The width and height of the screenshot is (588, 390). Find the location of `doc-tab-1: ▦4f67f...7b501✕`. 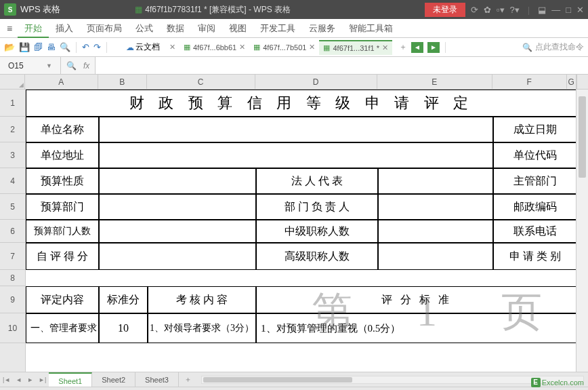

doc-tab-1: ▦4f67f...7b501✕ is located at coordinates (285, 47).